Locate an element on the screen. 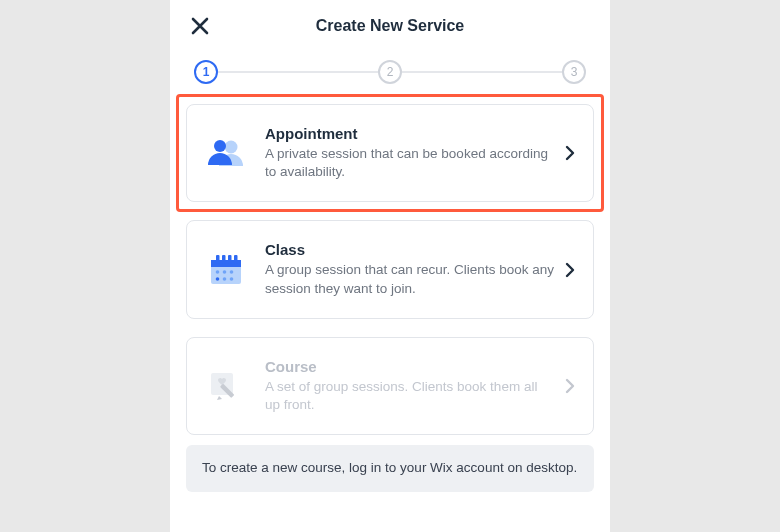  option-class-desc: A group session that can recur. Clients … is located at coordinates (410, 279).